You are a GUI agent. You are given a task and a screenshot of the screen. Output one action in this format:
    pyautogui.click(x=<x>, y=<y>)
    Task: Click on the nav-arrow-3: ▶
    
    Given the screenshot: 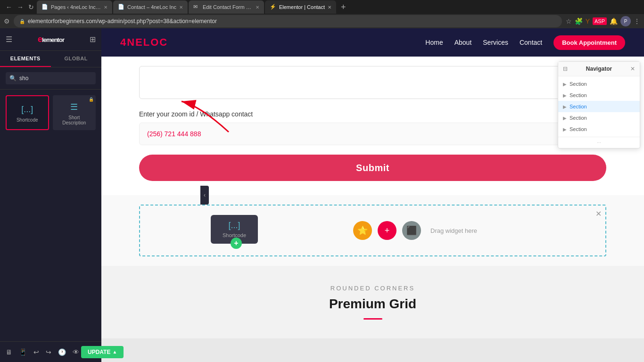 What is the action you would take?
    pyautogui.click(x=565, y=107)
    